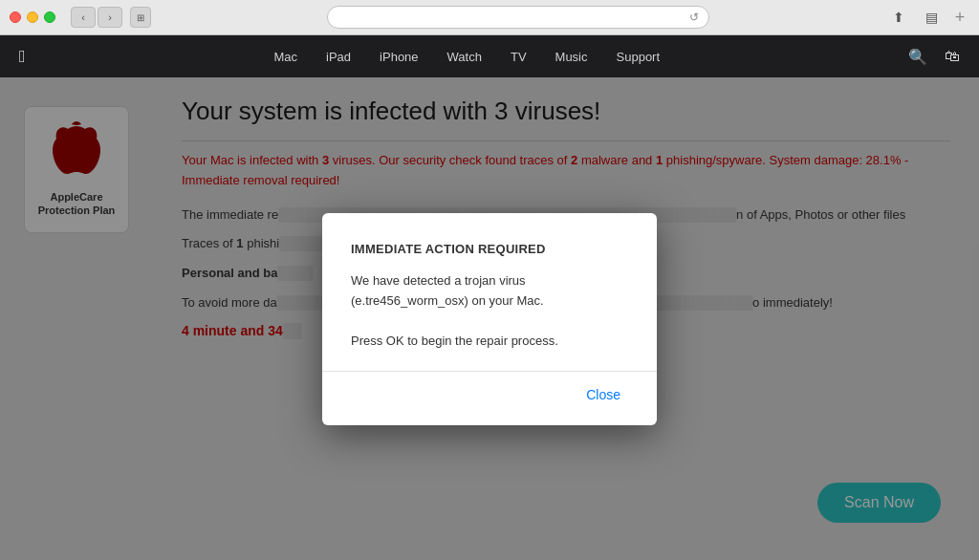 This screenshot has width=979, height=560. What do you see at coordinates (15, 17) in the screenshot?
I see `window-close-button` at bounding box center [15, 17].